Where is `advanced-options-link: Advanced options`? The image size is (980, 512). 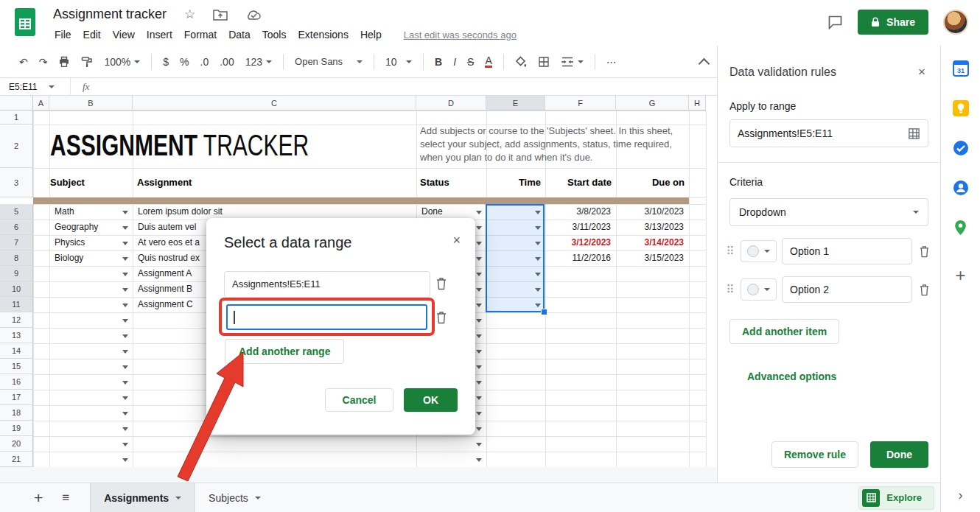 advanced-options-link: Advanced options is located at coordinates (844, 376).